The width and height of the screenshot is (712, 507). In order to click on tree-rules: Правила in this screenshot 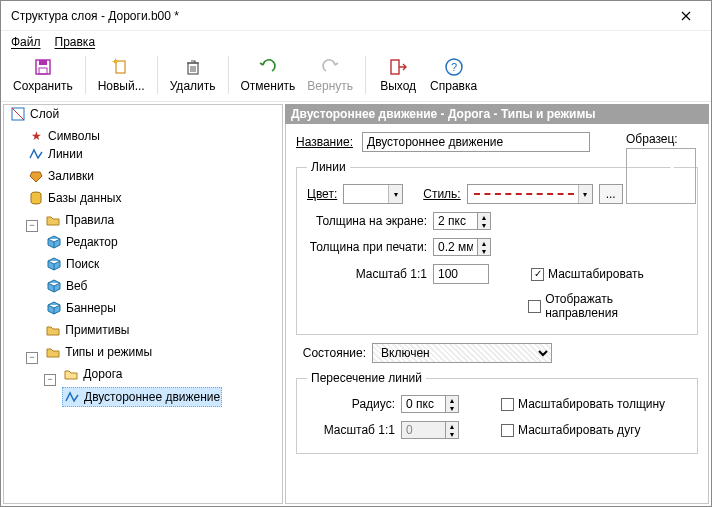, I will do `click(80, 220)`.